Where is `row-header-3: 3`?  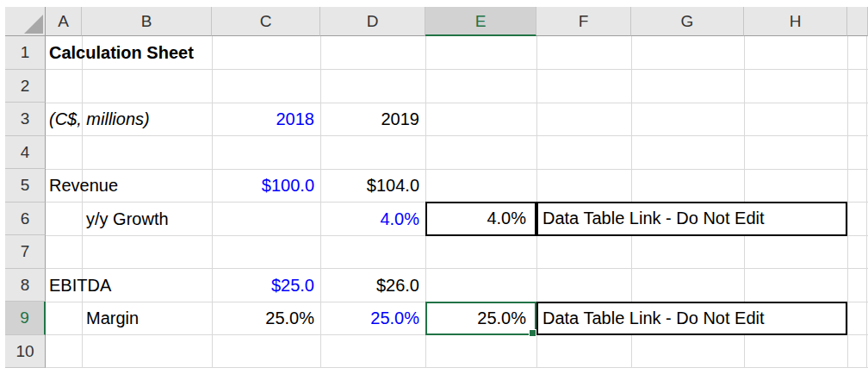 row-header-3: 3 is located at coordinates (26, 119).